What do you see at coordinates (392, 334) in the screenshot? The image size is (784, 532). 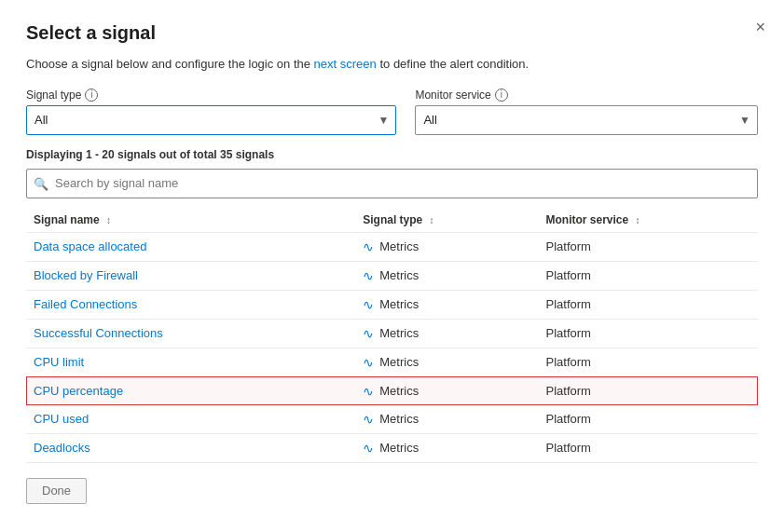 I see `table-row: Successful Connections∿MetricsPlatform` at bounding box center [392, 334].